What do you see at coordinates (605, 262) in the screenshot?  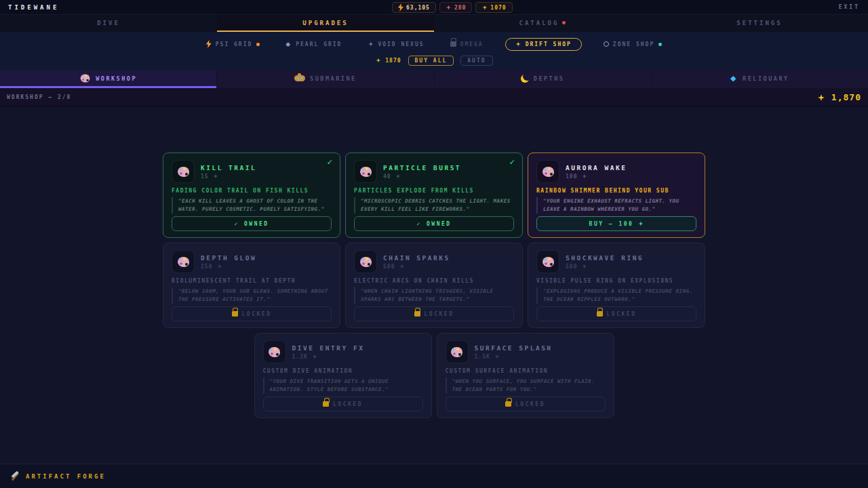 I see `card-title-block: SHOCKWAVE RING 500` at bounding box center [605, 262].